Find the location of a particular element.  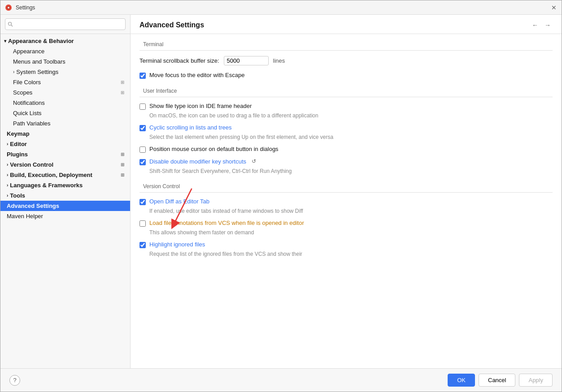

sidebar-item-languages-frameworks: › Languages & Frameworks is located at coordinates (65, 185).